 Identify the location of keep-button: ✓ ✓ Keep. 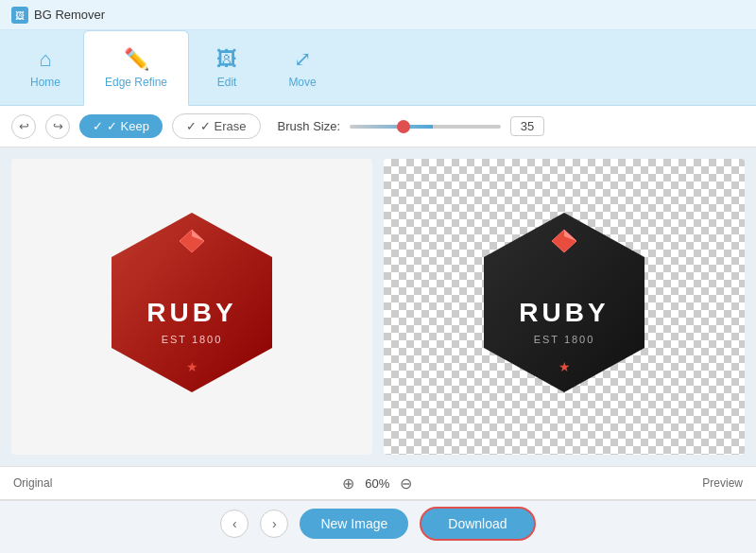
(121, 127).